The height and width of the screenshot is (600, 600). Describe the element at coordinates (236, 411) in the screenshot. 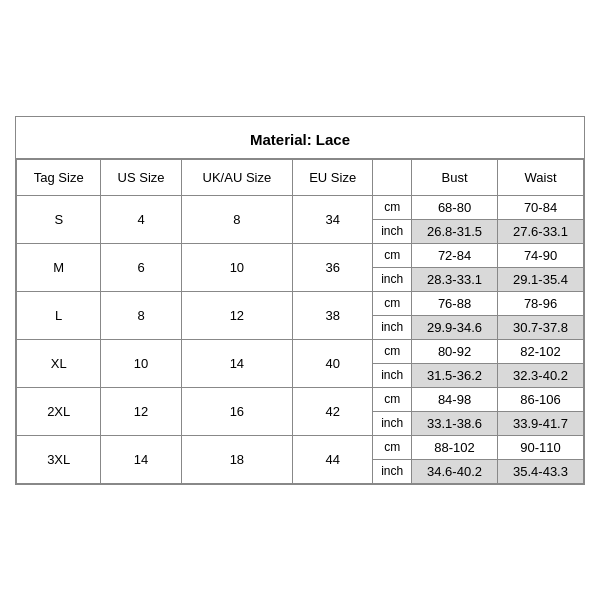

I see `ukau-size-cell: 16` at that location.